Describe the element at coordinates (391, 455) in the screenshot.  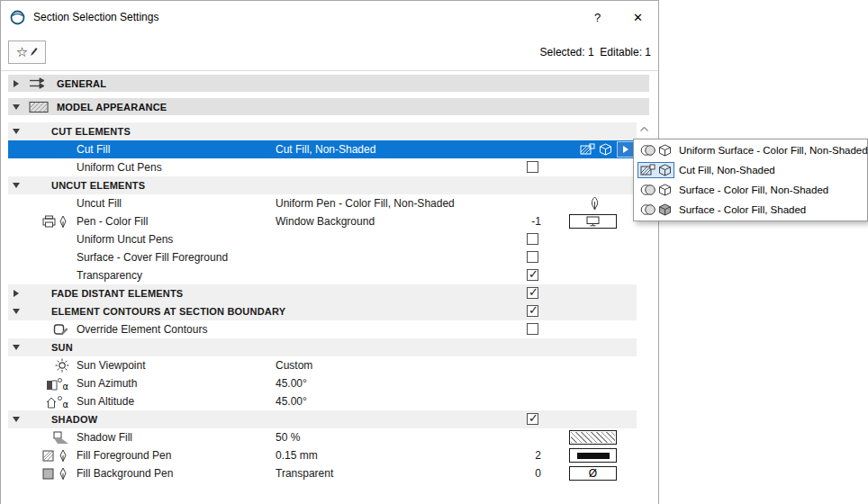
I see `row-value: 0.15 mm` at that location.